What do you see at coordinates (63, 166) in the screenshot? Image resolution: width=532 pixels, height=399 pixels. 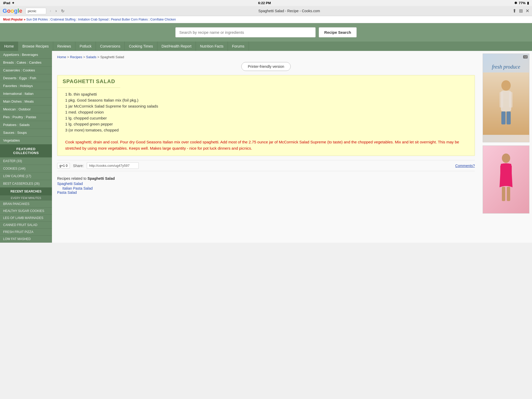 I see `gplus-button: g+1 0` at bounding box center [63, 166].